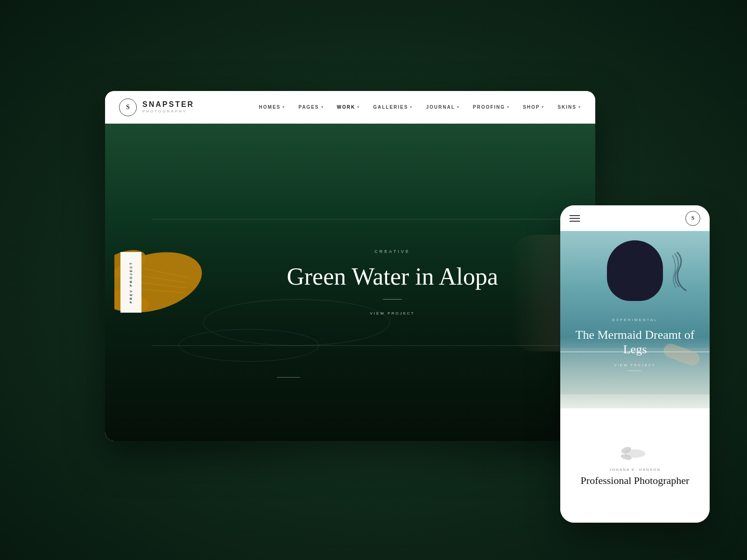 The height and width of the screenshot is (560, 747). I want to click on nav-item-shop: SHOP ▾, so click(534, 107).